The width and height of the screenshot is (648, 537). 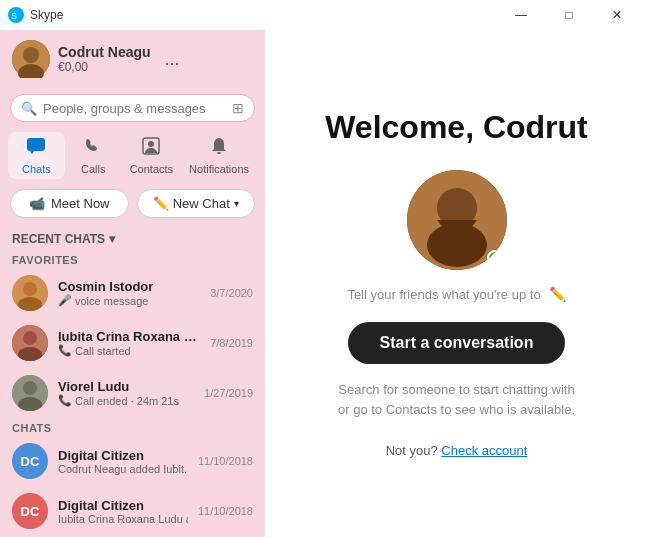 What do you see at coordinates (569, 15) in the screenshot?
I see `window-controls: — □ ✕` at bounding box center [569, 15].